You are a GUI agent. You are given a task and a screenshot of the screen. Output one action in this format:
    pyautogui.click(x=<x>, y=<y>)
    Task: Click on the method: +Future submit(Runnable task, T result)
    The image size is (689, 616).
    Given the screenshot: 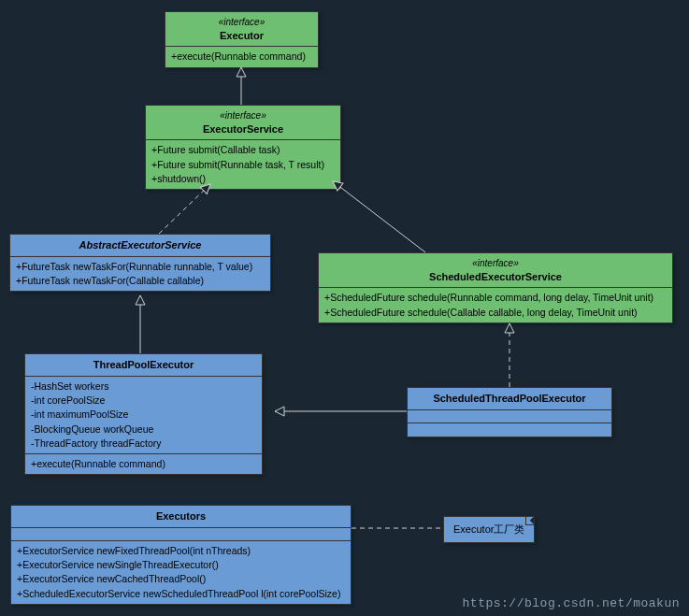 What is the action you would take?
    pyautogui.click(x=243, y=165)
    